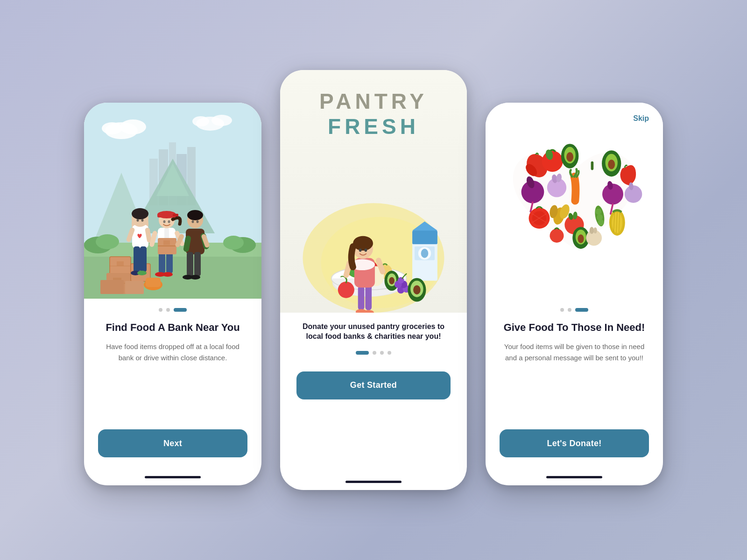 The image size is (747, 560). I want to click on phone1-home-bar, so click(173, 477).